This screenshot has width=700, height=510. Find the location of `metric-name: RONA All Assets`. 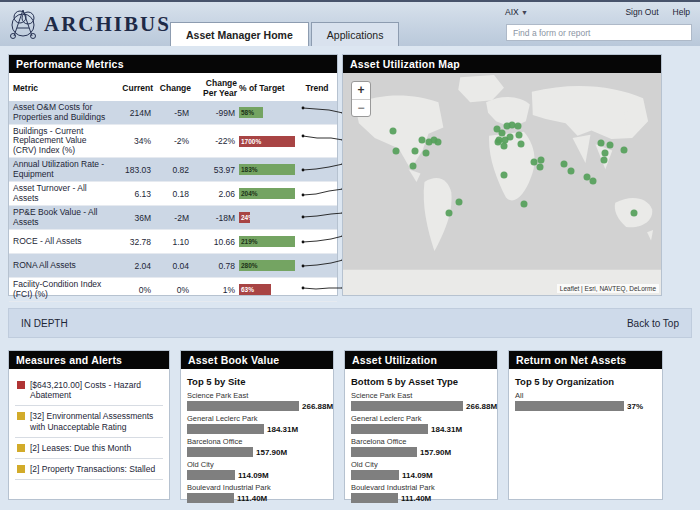

metric-name: RONA All Assets is located at coordinates (61, 266).